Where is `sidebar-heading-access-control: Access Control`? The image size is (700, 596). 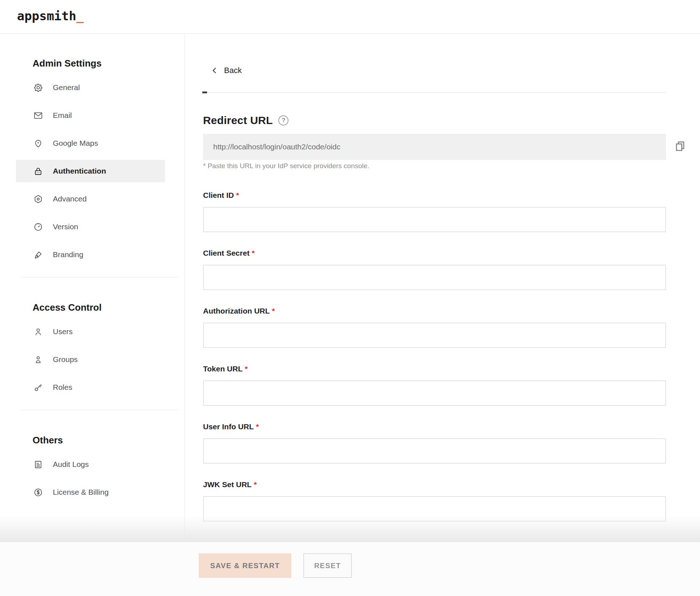
sidebar-heading-access-control: Access Control is located at coordinates (109, 307).